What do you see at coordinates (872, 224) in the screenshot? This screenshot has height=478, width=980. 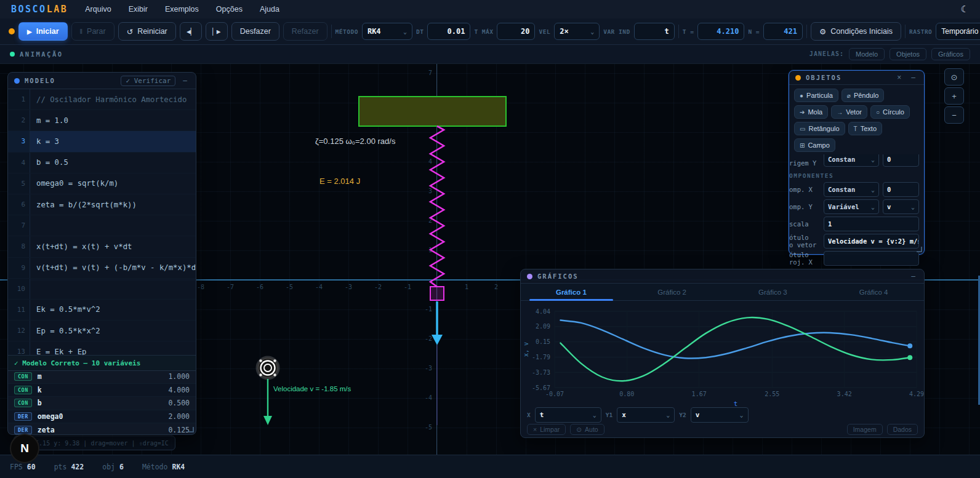 I see `escala-input: 1` at bounding box center [872, 224].